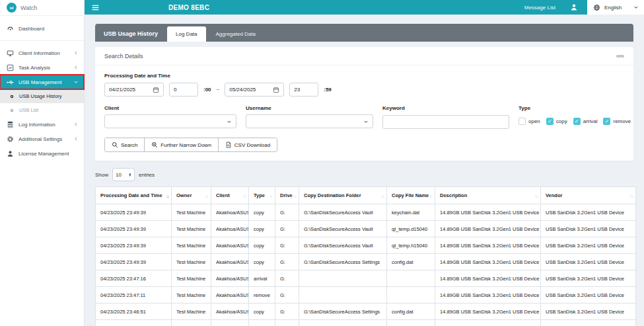  I want to click on column-header-processing-date-and-time: Processing Date and Time↑↓, so click(133, 196).